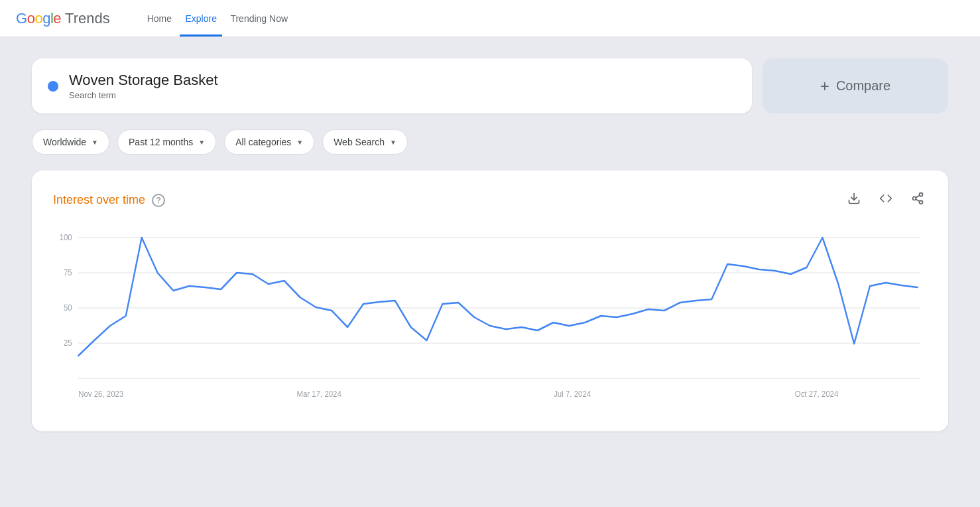 This screenshot has height=507, width=980. What do you see at coordinates (365, 142) in the screenshot?
I see `filter-search-type: Web Search ▼` at bounding box center [365, 142].